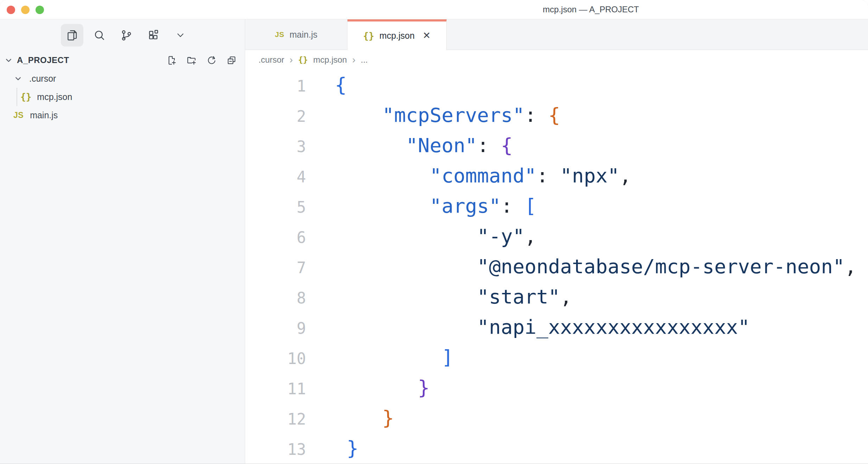  I want to click on files-icon, so click(72, 35).